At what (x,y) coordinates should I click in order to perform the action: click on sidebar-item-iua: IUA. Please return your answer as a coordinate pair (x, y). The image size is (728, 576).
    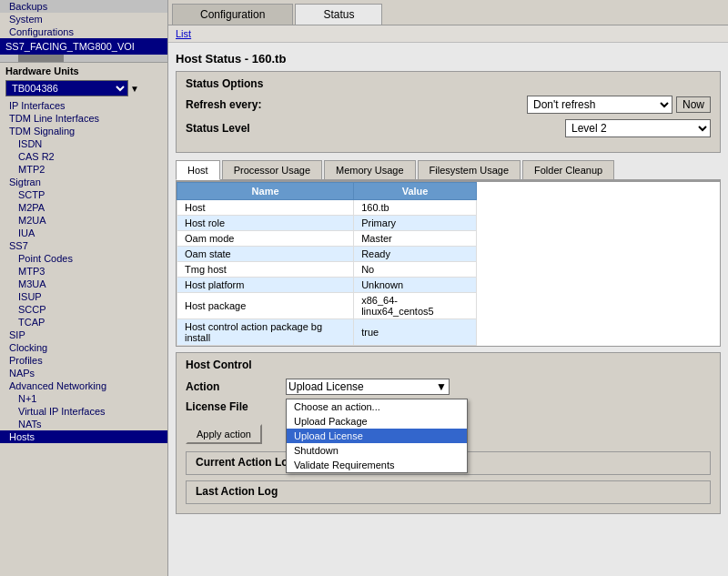
    Looking at the image, I should click on (84, 233).